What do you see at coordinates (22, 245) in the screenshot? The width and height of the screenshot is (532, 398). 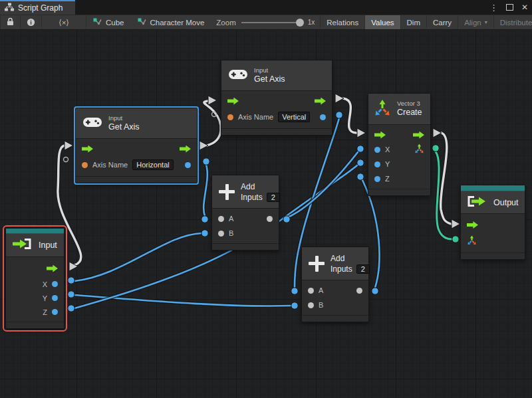 I see `input-bracket-icon` at bounding box center [22, 245].